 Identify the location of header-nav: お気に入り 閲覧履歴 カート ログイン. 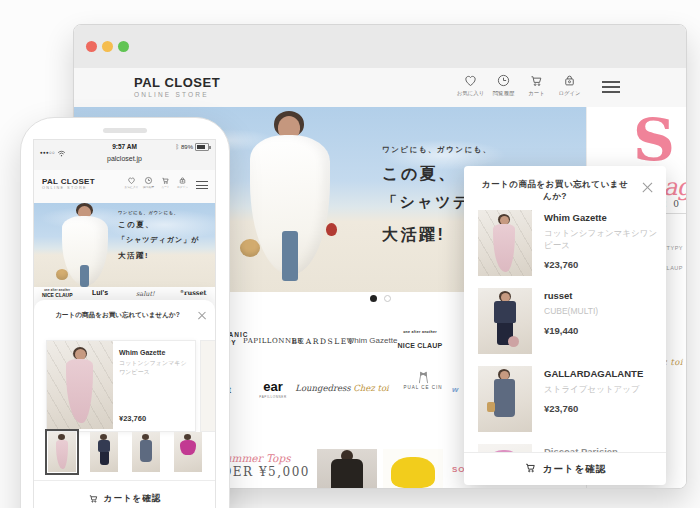
(520, 86).